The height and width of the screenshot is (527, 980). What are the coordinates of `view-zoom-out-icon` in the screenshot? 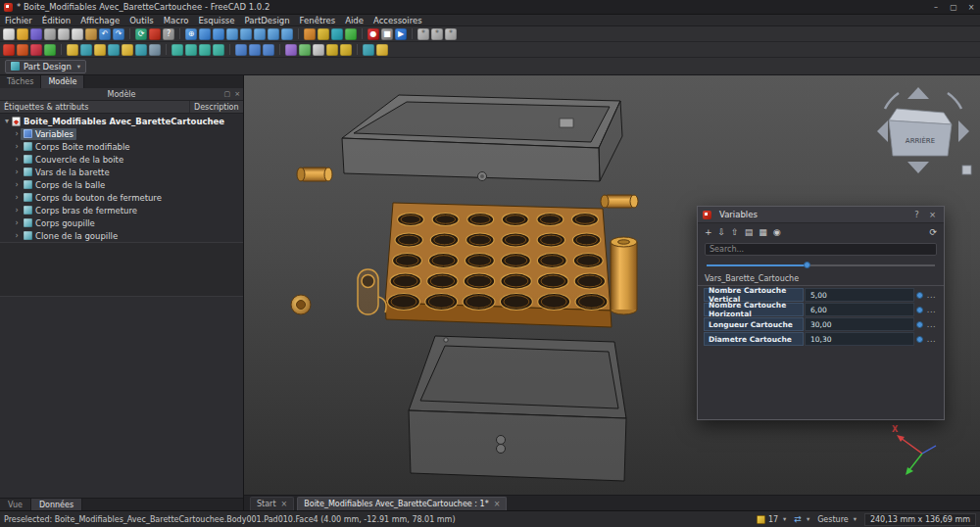 It's located at (219, 34).